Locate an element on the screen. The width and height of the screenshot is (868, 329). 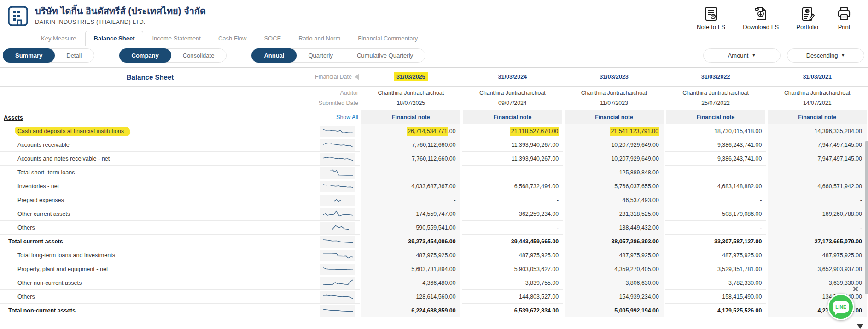
value-cell: 3,806,630.00 is located at coordinates (614, 283).